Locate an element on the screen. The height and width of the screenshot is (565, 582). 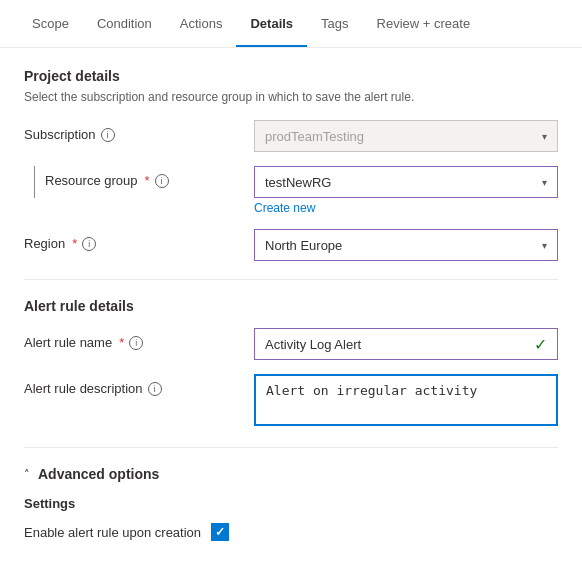
resource-group-required: * is located at coordinates (148, 180).